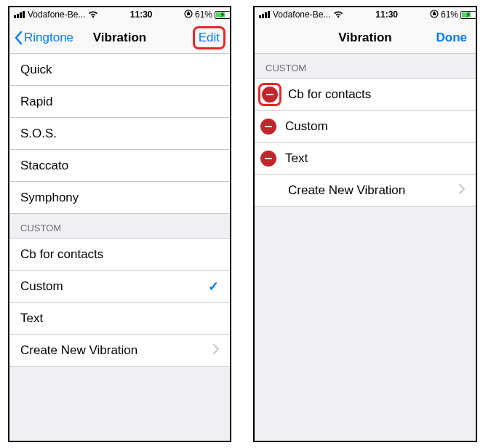 This screenshot has height=448, width=491. Describe the element at coordinates (49, 38) in the screenshot. I see `back-label: Ringtone` at that location.